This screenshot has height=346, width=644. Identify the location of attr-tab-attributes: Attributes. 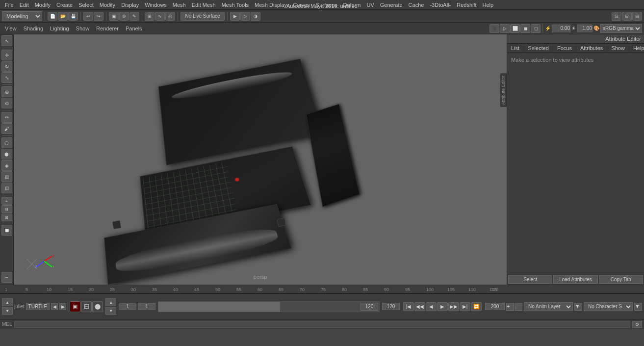
(592, 48).